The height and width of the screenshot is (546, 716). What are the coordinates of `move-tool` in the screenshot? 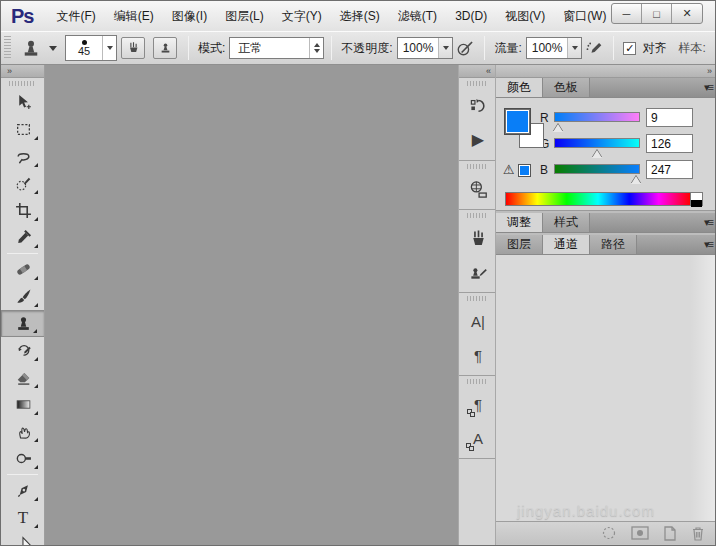 It's located at (23, 102).